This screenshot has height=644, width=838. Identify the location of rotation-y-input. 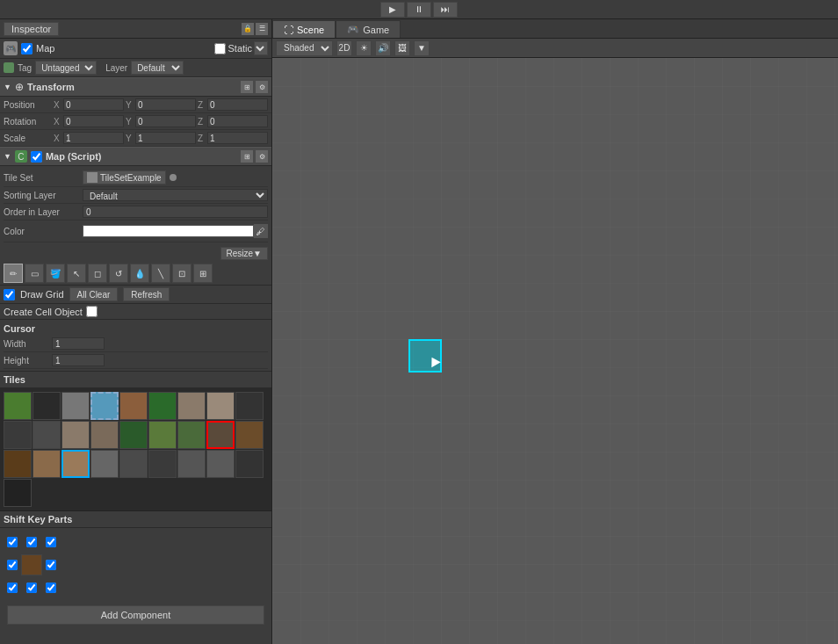
(165, 121).